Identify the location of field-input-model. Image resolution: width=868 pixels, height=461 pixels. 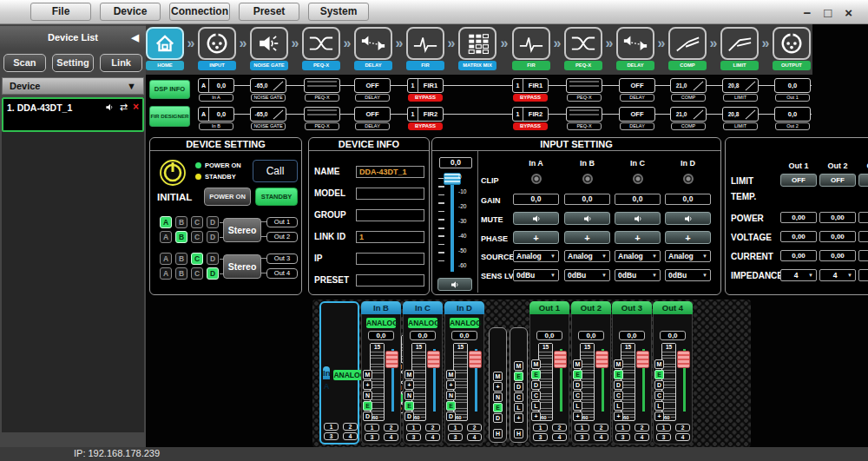
(391, 194).